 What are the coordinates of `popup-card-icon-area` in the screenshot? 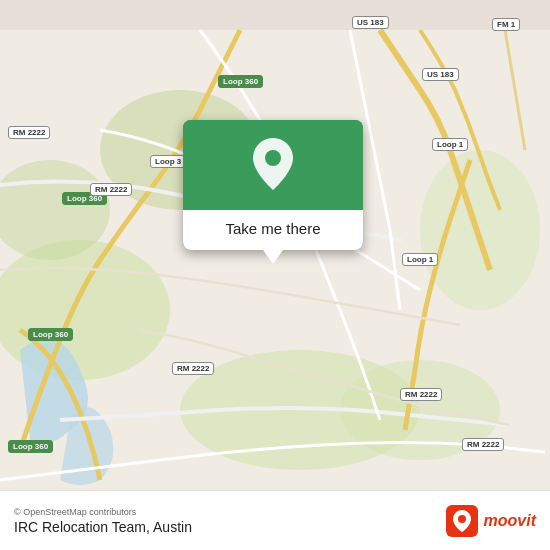 It's located at (273, 165).